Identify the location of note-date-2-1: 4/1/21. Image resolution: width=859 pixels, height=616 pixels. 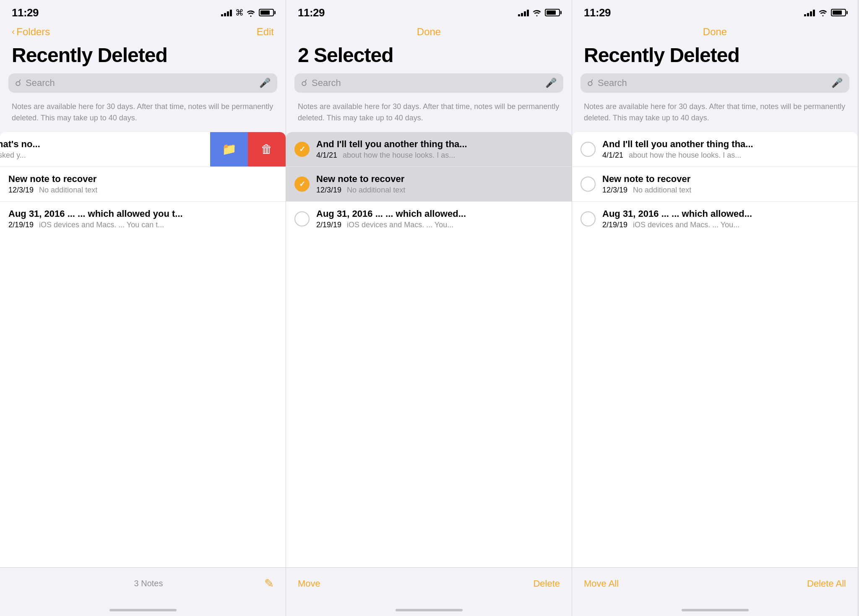
(327, 155).